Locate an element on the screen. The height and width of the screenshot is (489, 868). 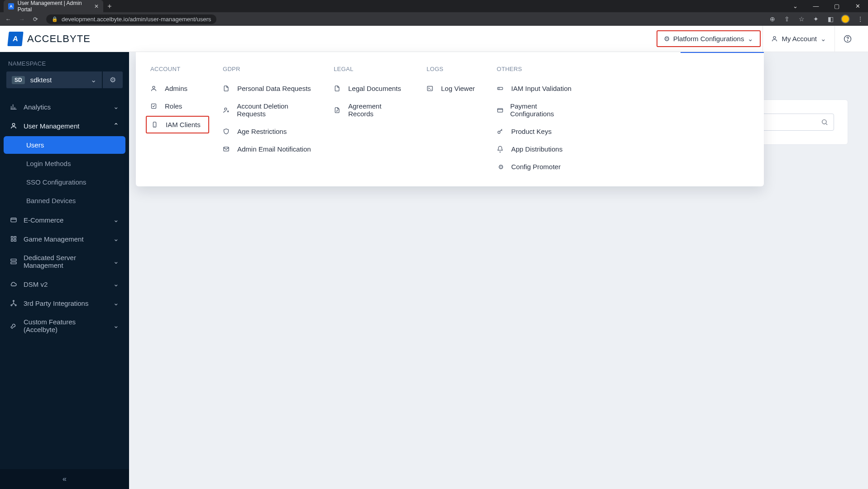
sidebar-item-label: Users is located at coordinates (35, 145).